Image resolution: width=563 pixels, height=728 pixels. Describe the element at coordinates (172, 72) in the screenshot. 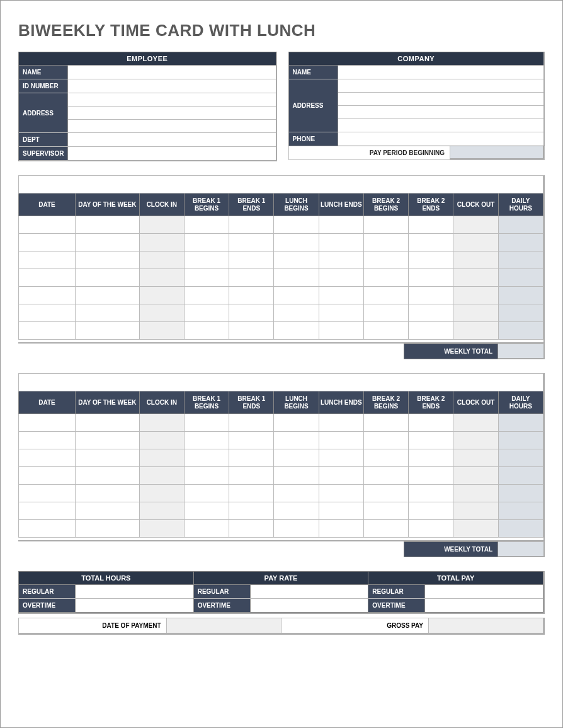

I see `employee-name-value` at that location.